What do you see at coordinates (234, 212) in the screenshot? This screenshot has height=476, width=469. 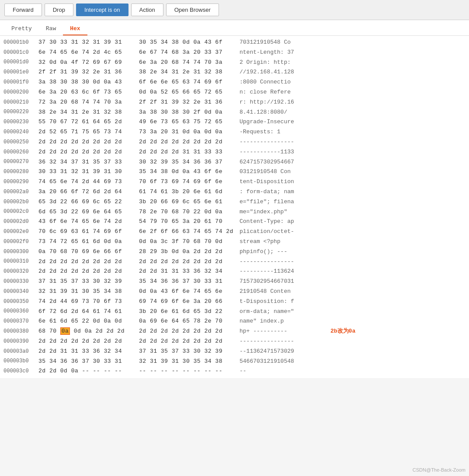 I see `hex-row: 000002c06d 65 3d 22 69 6e 64 6578 2e 70 …` at bounding box center [234, 212].